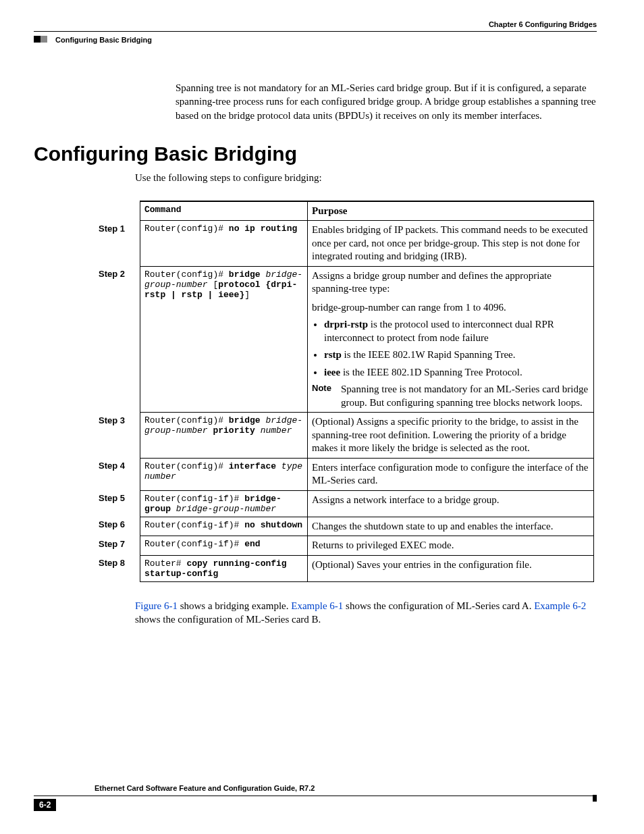 This screenshot has width=644, height=834. I want to click on note-text: Spanning tree is not mandatory for an ML…, so click(465, 396).